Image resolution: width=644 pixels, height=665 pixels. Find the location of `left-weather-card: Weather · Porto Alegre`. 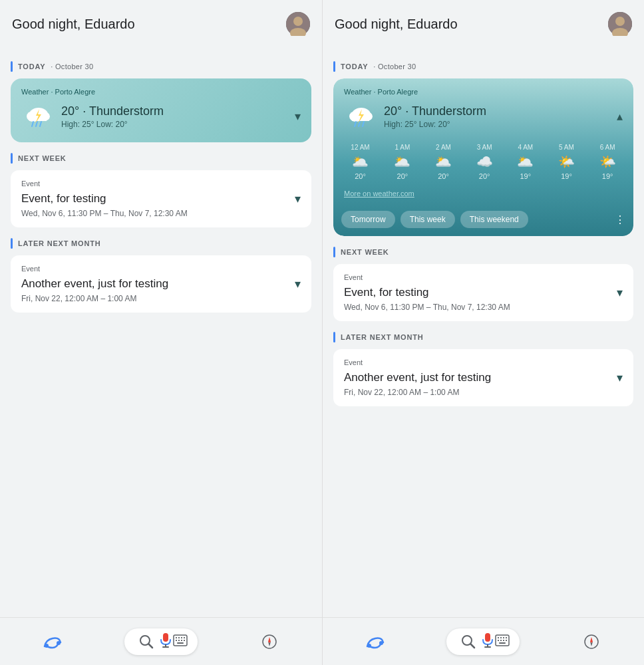

left-weather-card: Weather · Porto Alegre is located at coordinates (161, 110).